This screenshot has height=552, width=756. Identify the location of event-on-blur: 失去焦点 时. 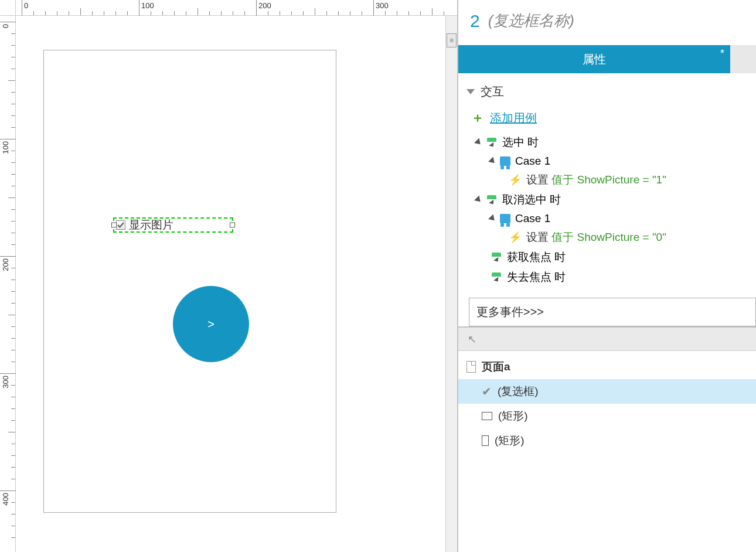
(613, 277).